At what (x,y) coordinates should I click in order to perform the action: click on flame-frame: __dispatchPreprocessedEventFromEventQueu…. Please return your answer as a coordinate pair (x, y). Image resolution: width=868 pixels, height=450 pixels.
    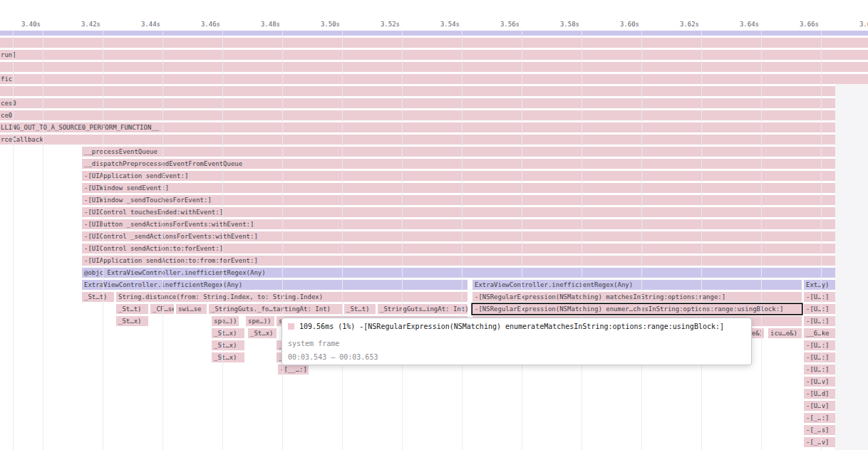
    Looking at the image, I should click on (459, 164).